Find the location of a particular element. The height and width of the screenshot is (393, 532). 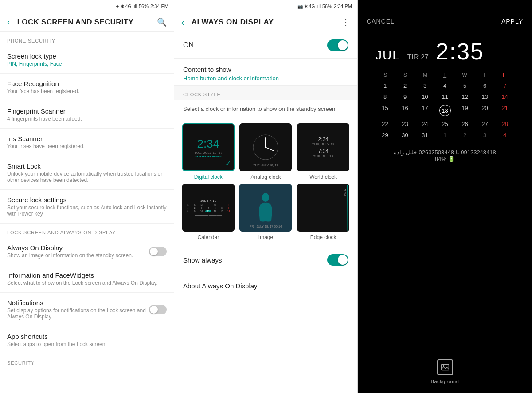

selected-check-icon: ✓ is located at coordinates (228, 163).